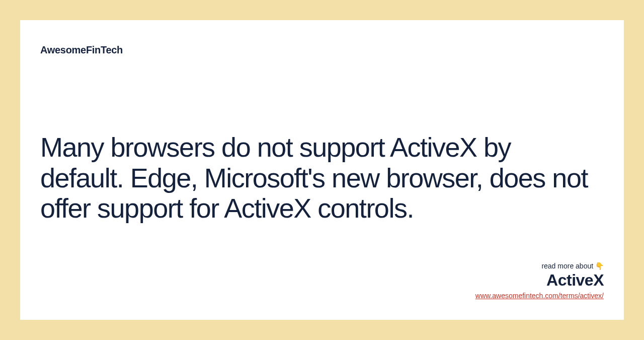 Image resolution: width=644 pixels, height=340 pixels. What do you see at coordinates (539, 266) in the screenshot?
I see `read-more-label: read more about 👇` at bounding box center [539, 266].